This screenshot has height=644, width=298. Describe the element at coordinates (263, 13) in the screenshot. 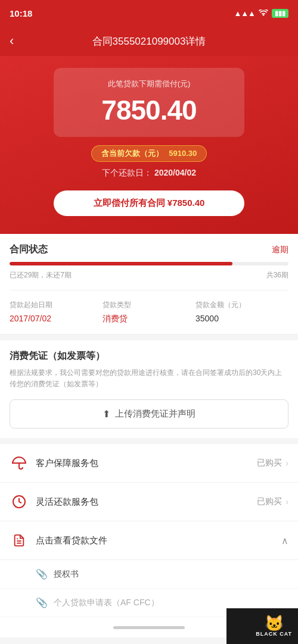

I see `wifi-icon` at that location.